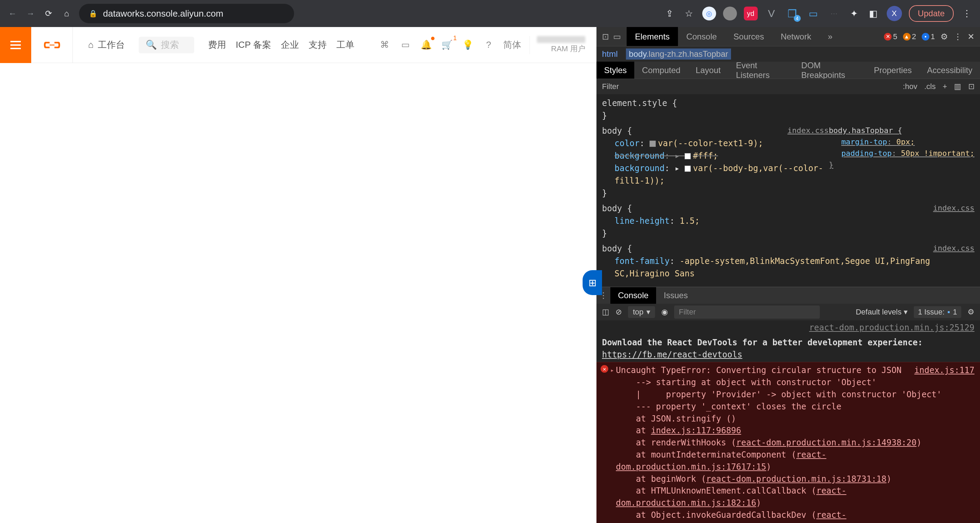 The width and height of the screenshot is (980, 523). Describe the element at coordinates (830, 70) in the screenshot. I see `subtab-dombreakpoints: DOM Breakpoints` at that location.